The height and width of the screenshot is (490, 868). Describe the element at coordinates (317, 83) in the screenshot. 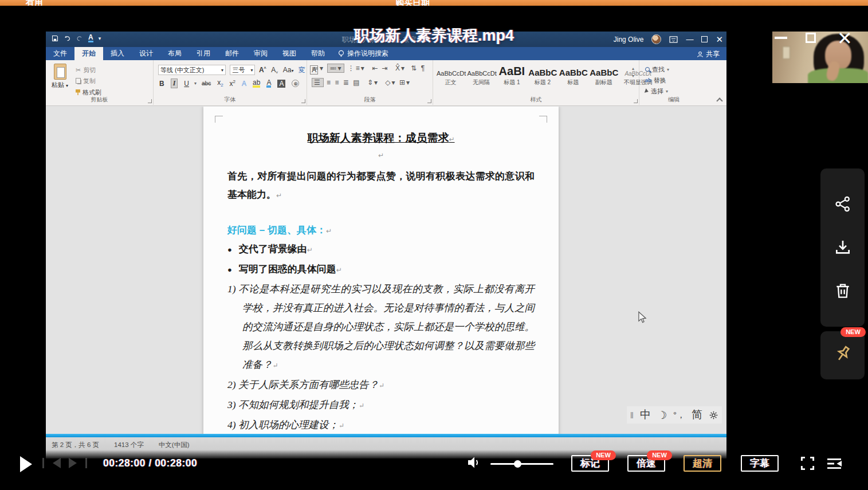

I see `align-left-button: ☰` at that location.